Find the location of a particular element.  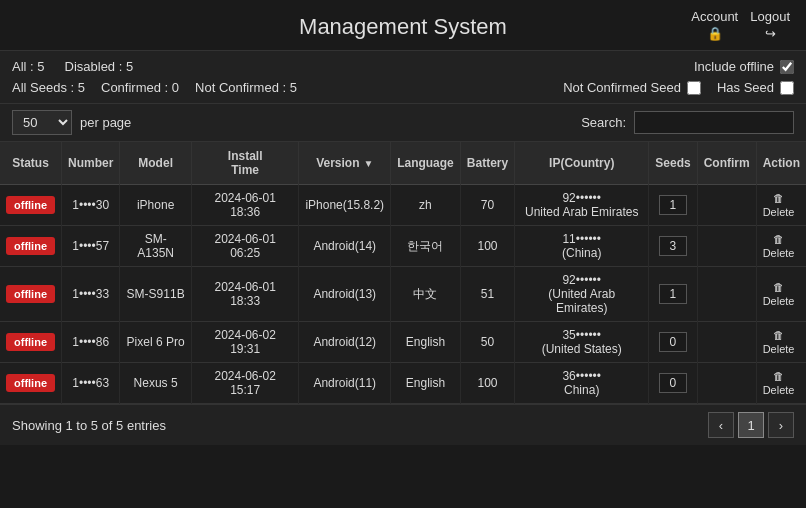

cell-ip-country: 92••••••(United Arab Emirates) is located at coordinates (582, 294).